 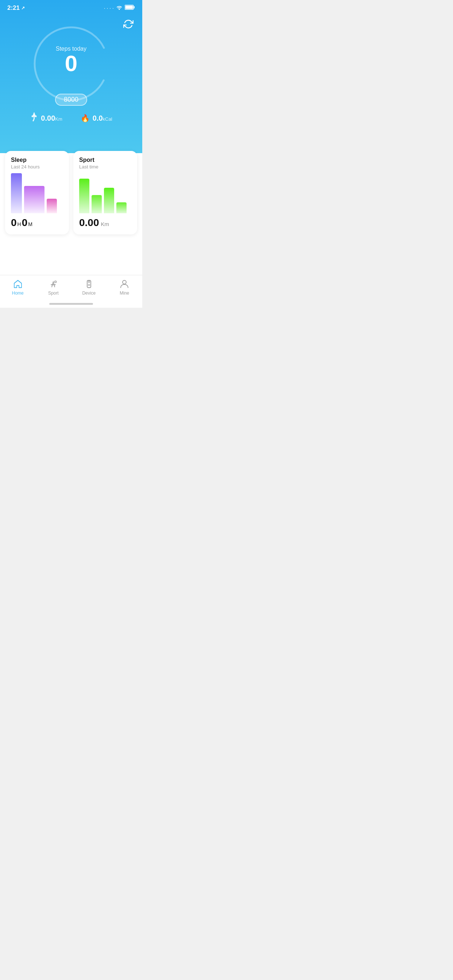 What do you see at coordinates (89, 287) in the screenshot?
I see `nav-item-device: Device` at bounding box center [89, 287].